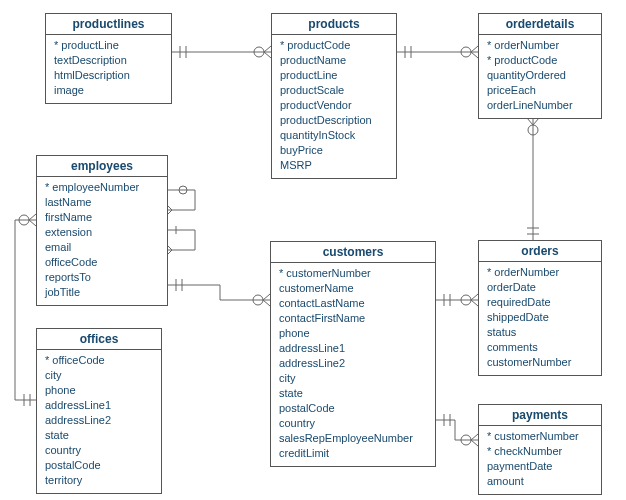 The image size is (626, 500). What do you see at coordinates (102, 232) in the screenshot?
I see `field-extension: extension` at bounding box center [102, 232].